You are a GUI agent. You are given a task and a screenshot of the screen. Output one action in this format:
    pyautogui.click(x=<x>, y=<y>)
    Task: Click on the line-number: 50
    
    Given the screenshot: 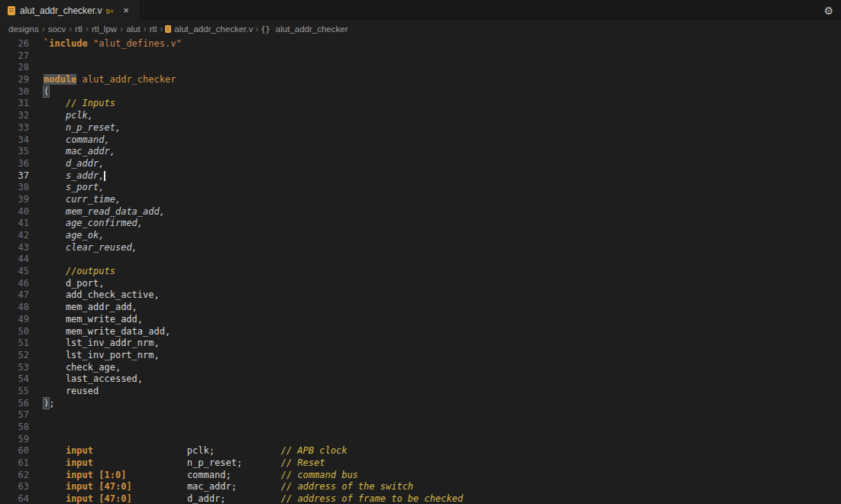 What is the action you would take?
    pyautogui.click(x=15, y=332)
    